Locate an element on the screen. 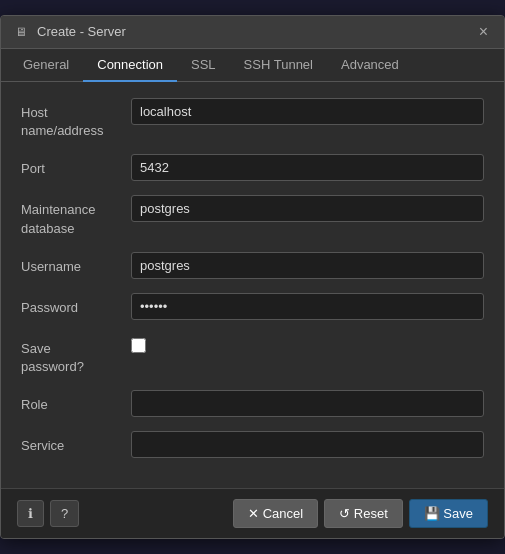 This screenshot has width=505, height=554. service-field-row: Service is located at coordinates (252, 444).